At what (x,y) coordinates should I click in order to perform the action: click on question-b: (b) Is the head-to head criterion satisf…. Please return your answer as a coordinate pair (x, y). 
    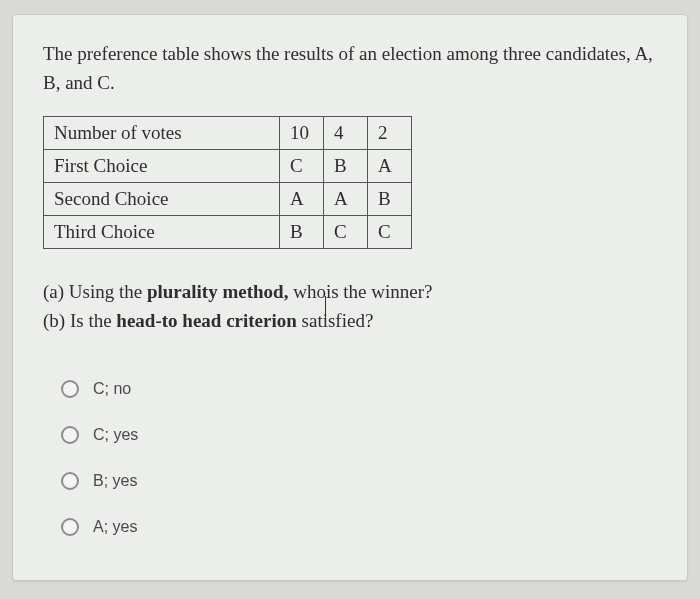
    Looking at the image, I should click on (350, 320).